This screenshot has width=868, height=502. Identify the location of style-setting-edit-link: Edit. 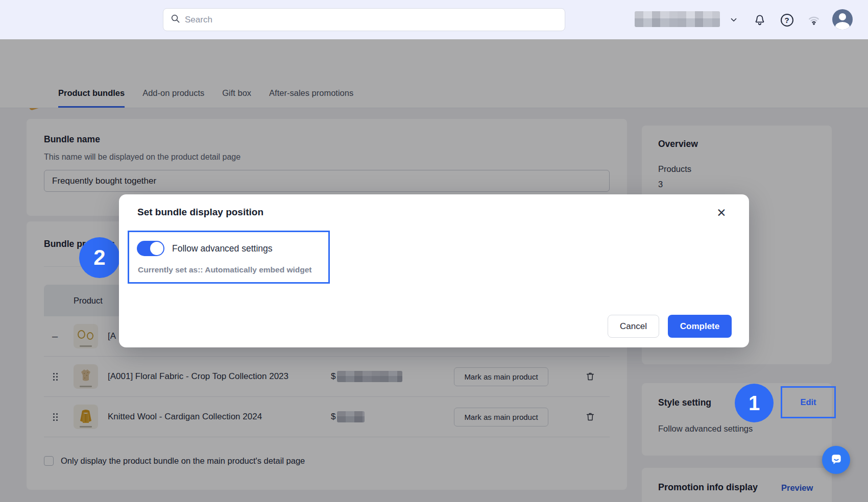
(808, 402).